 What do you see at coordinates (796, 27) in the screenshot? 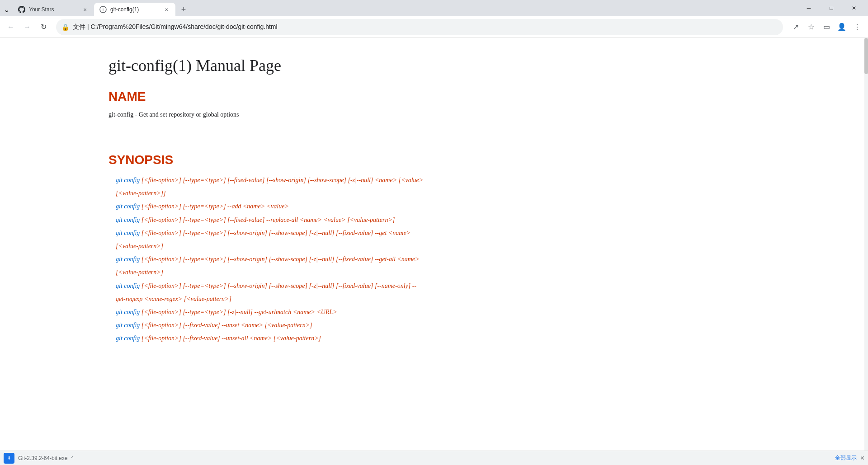
I see `share-icon: ↗` at bounding box center [796, 27].